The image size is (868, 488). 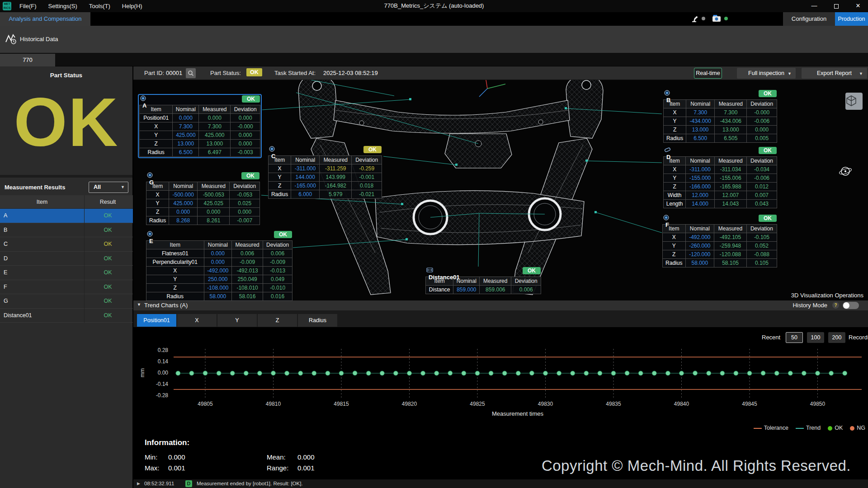 I want to click on result-row-item-label: D, so click(x=42, y=258).